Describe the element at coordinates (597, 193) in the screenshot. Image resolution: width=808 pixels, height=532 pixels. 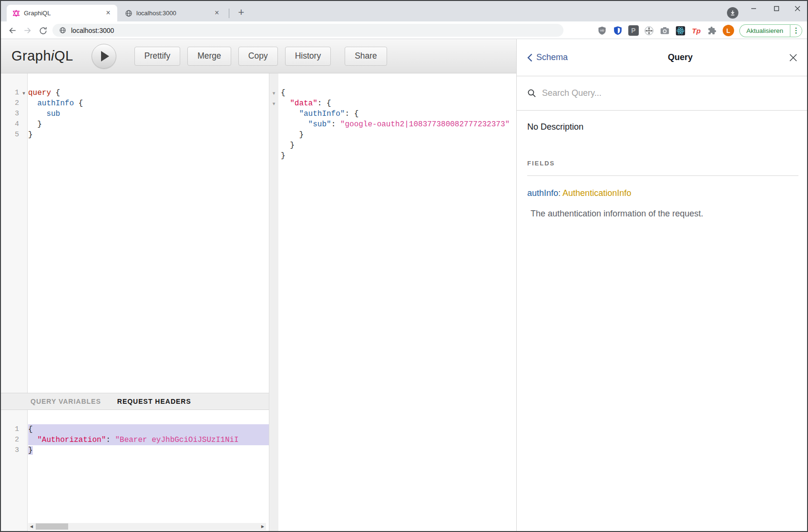
I see `field-type-link: AuthenticationInfo` at that location.